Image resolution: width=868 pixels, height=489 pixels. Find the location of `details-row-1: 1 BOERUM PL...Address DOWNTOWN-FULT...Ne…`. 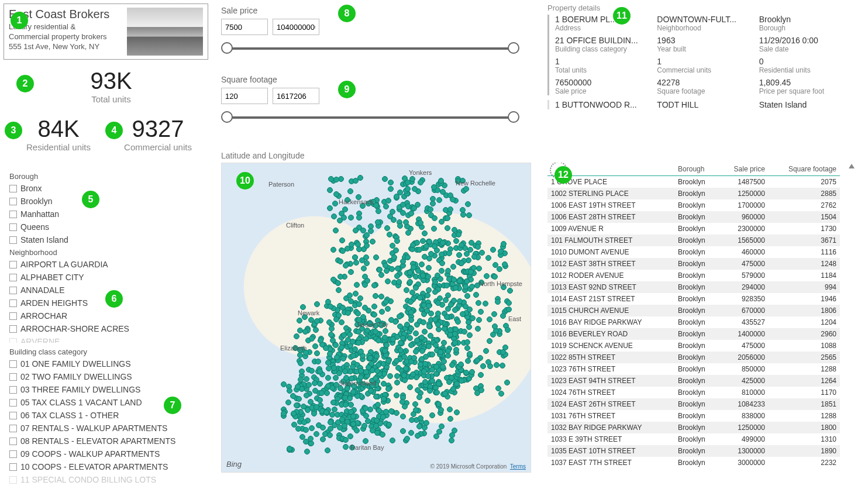

details-row-1: 1 BOERUM PL...Address DOWNTOWN-FULT...Ne… is located at coordinates (702, 55).